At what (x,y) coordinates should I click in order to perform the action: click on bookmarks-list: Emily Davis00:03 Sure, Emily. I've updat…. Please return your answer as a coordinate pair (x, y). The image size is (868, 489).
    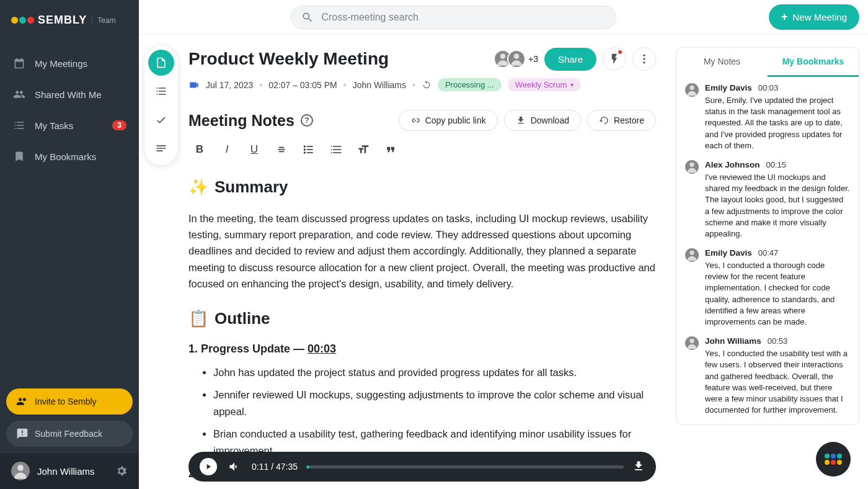
    Looking at the image, I should click on (768, 251).